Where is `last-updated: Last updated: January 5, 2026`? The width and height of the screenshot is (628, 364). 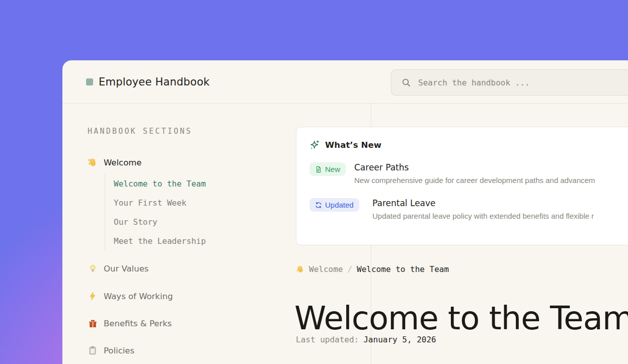 last-updated: Last updated: January 5, 2026 is located at coordinates (366, 340).